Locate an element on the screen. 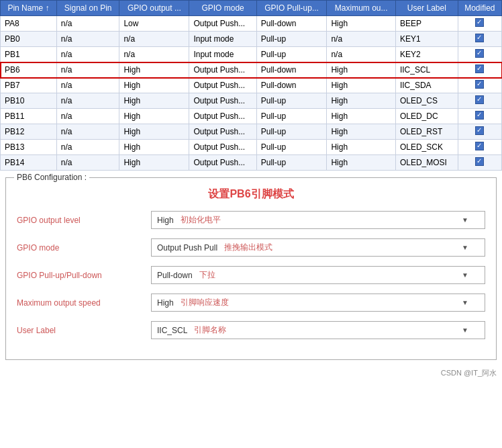 The image size is (502, 448). config-select-wrapper-1: Output Push Pull推挽输出模式▼ is located at coordinates (318, 247).